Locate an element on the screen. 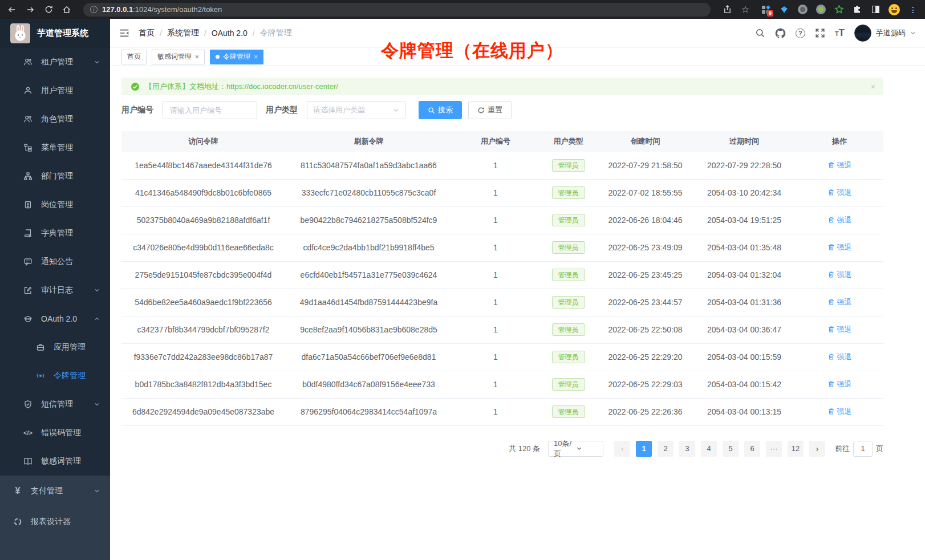  fullscreen-icon is located at coordinates (820, 33).